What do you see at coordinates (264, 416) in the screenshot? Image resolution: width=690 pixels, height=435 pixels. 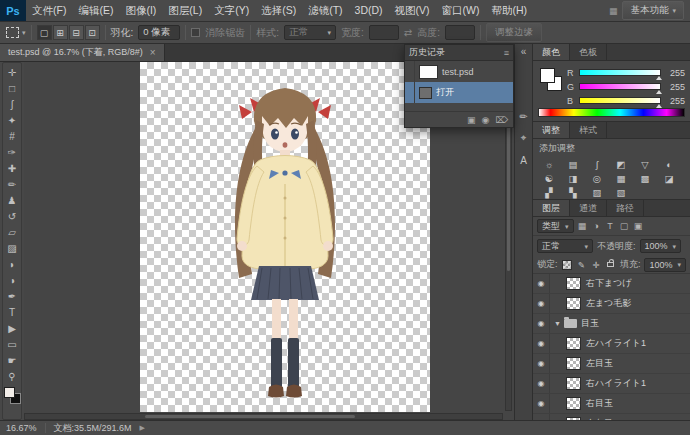 I see `horizontal-scrollbar` at bounding box center [264, 416].